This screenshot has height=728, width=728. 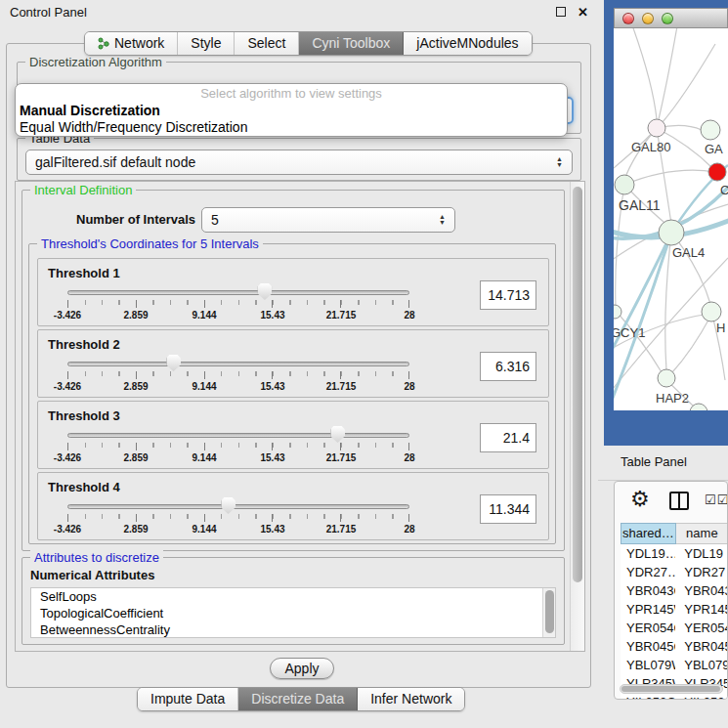 I want to click on threshold-4-value-field: 11.344, so click(x=508, y=509).